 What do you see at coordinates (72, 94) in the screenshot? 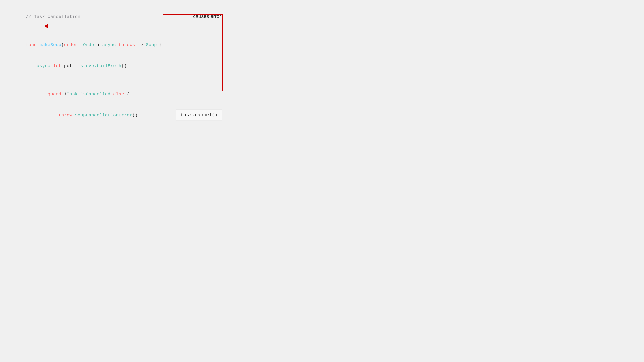
I see `task-type: Task` at bounding box center [72, 94].